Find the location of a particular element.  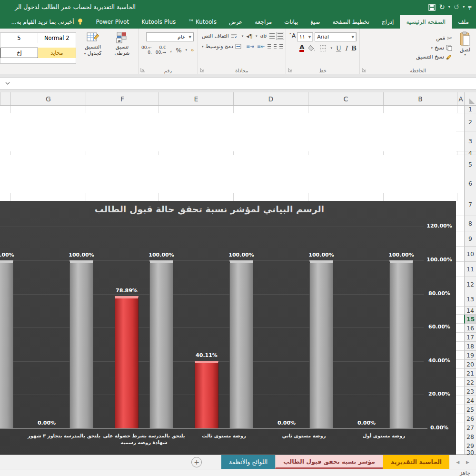

row-header-22: 22 is located at coordinates (470, 383).